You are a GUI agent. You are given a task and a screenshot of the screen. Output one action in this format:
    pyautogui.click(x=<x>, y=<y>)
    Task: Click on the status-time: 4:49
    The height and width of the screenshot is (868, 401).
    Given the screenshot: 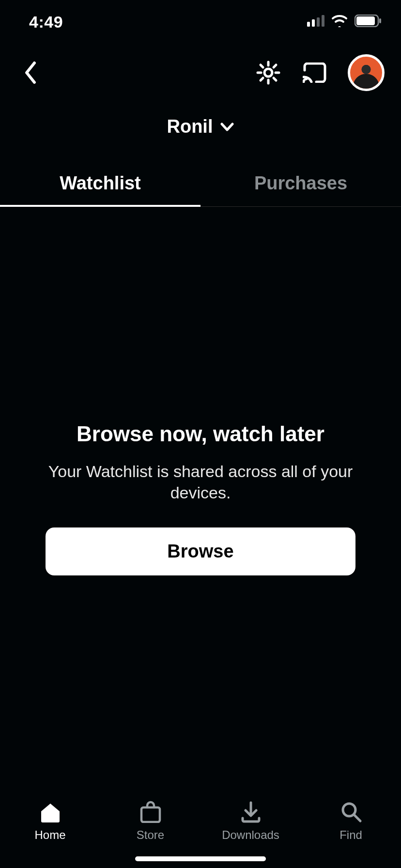 What is the action you would take?
    pyautogui.click(x=46, y=22)
    